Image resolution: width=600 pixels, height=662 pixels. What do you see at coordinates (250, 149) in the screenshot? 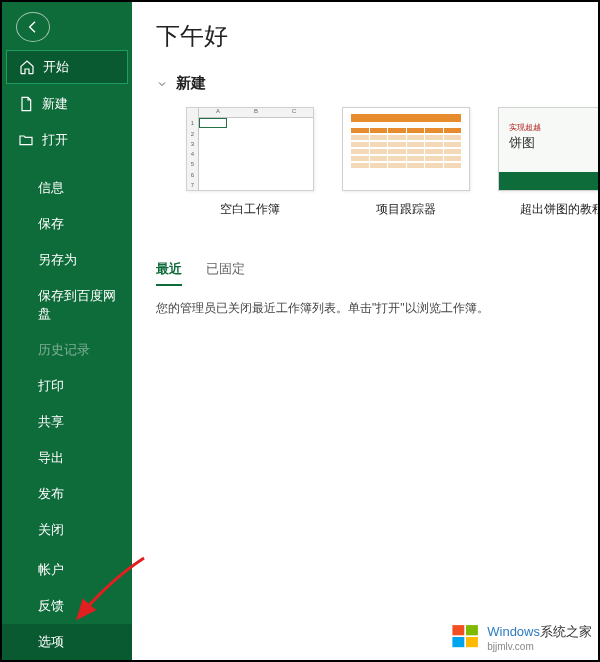
I see `template-thumb: 1234567 ABC` at bounding box center [250, 149].